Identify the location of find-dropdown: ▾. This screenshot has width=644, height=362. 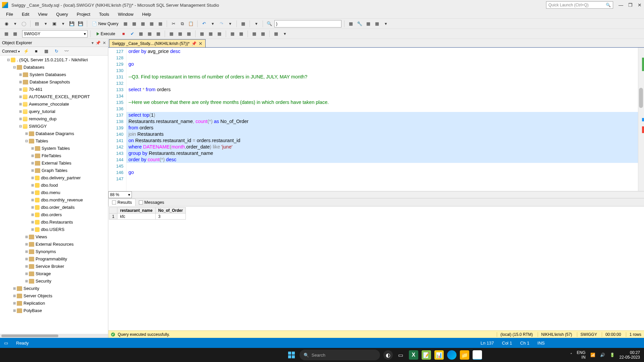
(256, 24).